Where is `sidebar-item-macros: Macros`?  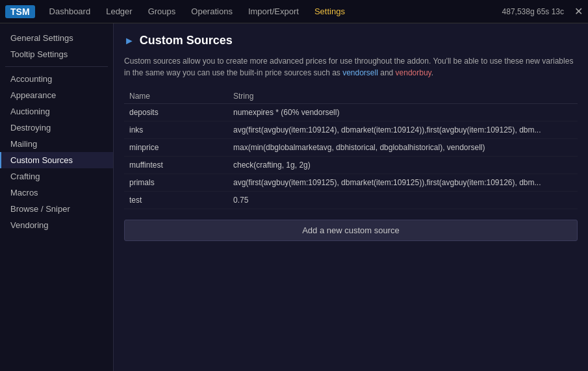 sidebar-item-macros: Macros is located at coordinates (57, 192).